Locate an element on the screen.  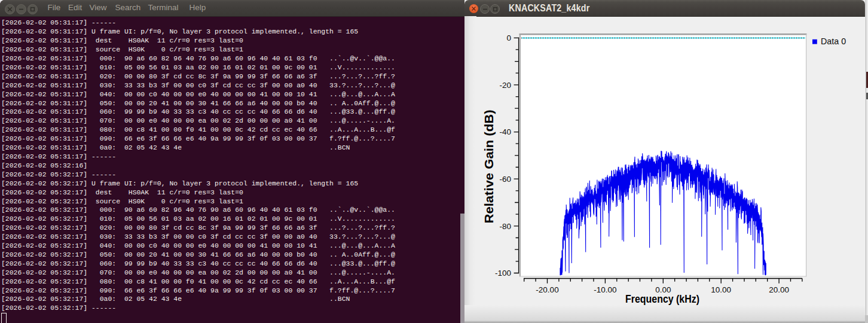
svg-text: 0 is located at coordinates (509, 38).